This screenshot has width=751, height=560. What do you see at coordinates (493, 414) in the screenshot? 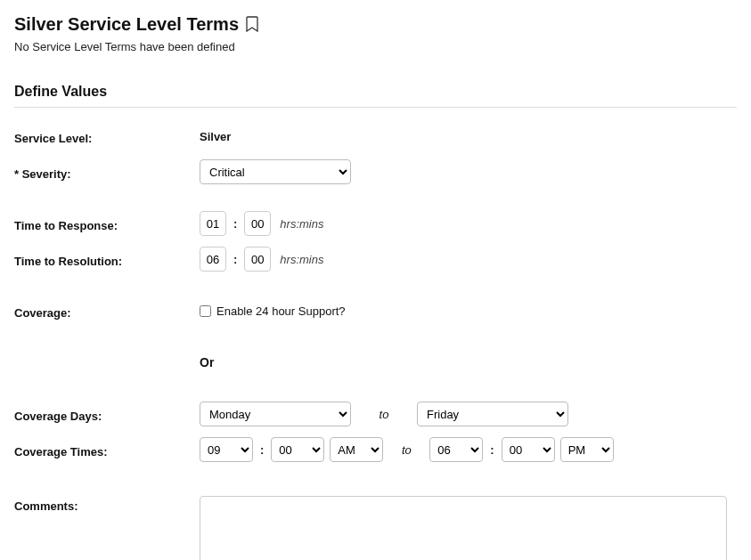
I see `coverage-day-to-select: Friday` at bounding box center [493, 414].